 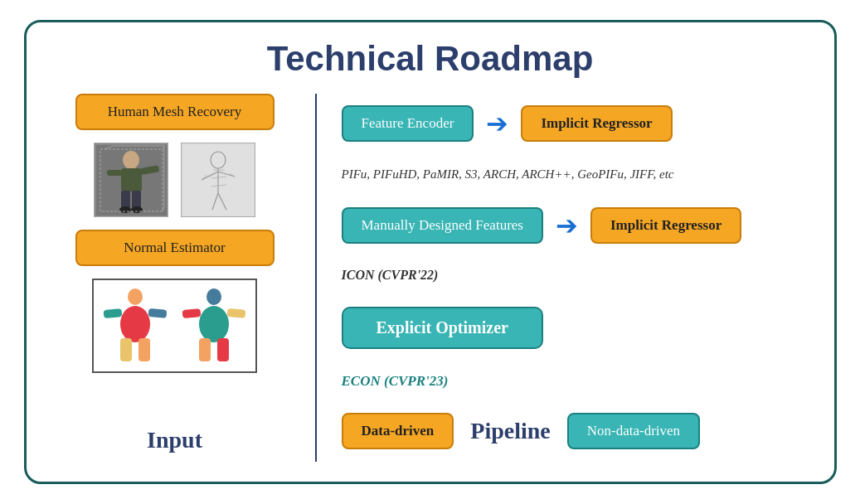 I want to click on econ-label: ECON (CVPR'23), so click(x=576, y=381).